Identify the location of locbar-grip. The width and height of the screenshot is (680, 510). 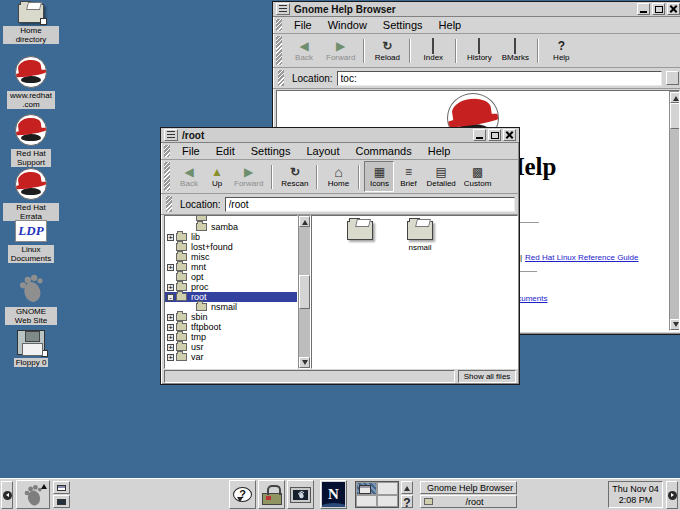
(169, 204).